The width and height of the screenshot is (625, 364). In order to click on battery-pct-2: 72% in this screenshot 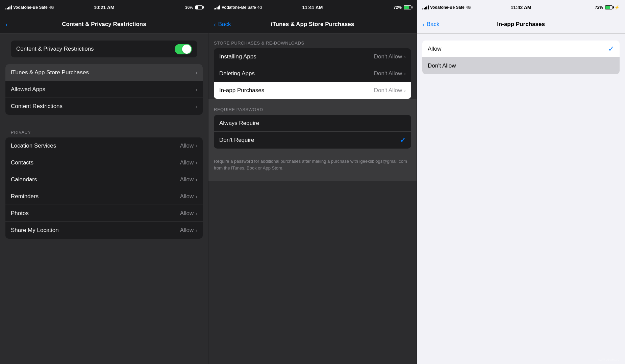, I will do `click(398, 7)`.